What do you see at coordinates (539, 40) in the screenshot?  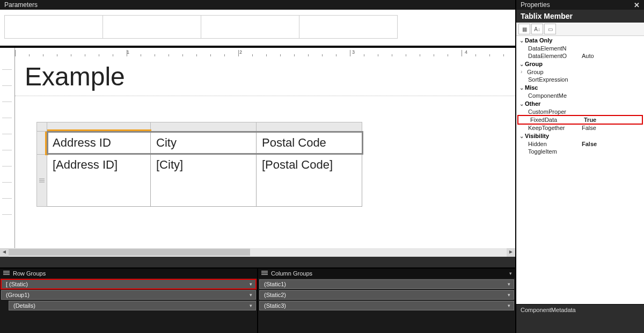 I see `category-label: Data Only` at bounding box center [539, 40].